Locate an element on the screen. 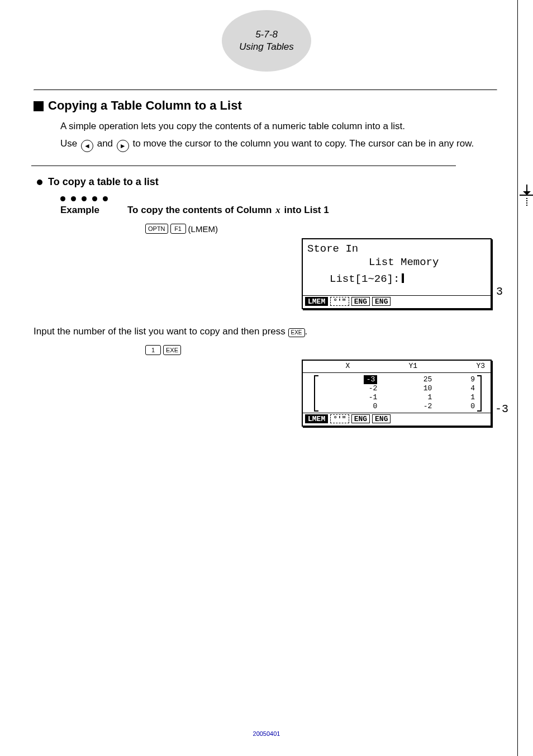  instruction-2: Input the number of the list you want to… is located at coordinates (265, 332).